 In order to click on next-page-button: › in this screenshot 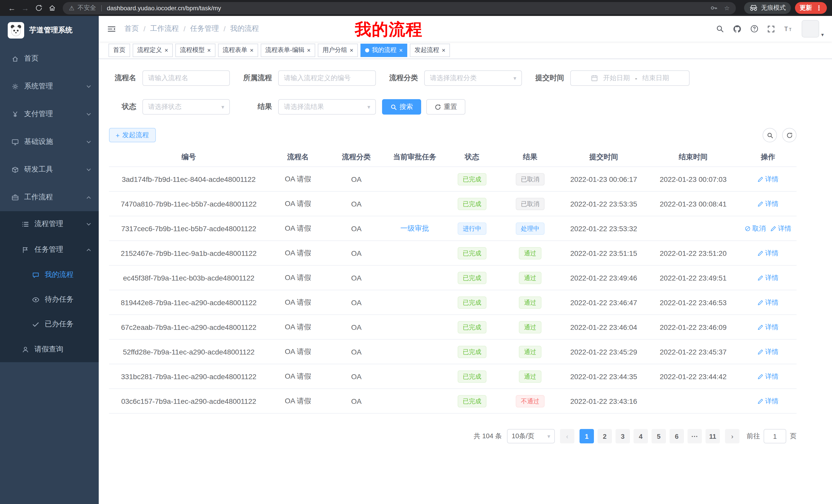, I will do `click(732, 436)`.